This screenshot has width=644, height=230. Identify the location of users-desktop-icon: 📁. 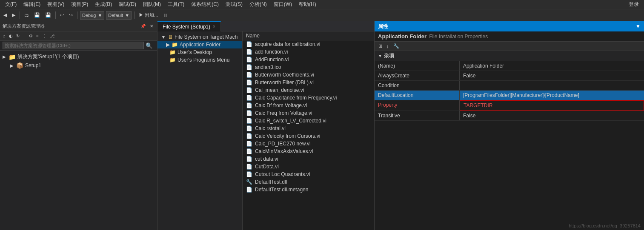
(173, 52).